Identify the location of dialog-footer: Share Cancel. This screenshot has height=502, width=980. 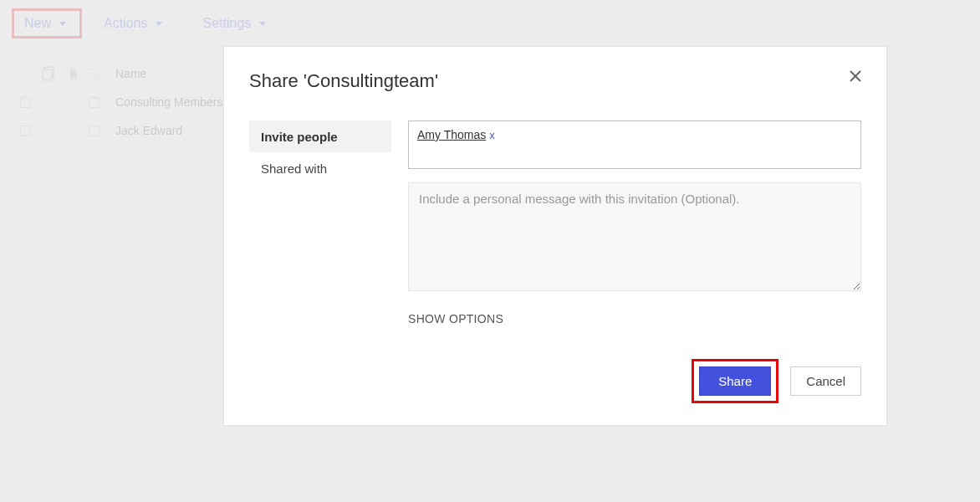
(776, 382).